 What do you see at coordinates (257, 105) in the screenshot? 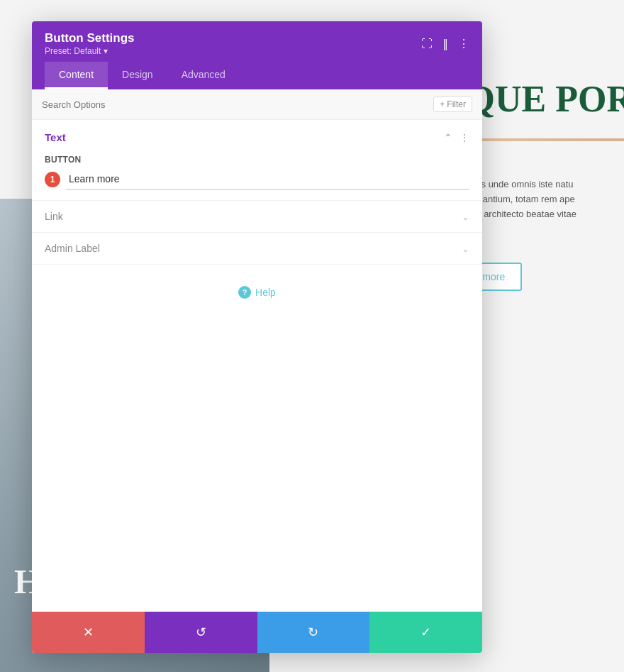
I see `search-bar: + Filter` at bounding box center [257, 105].